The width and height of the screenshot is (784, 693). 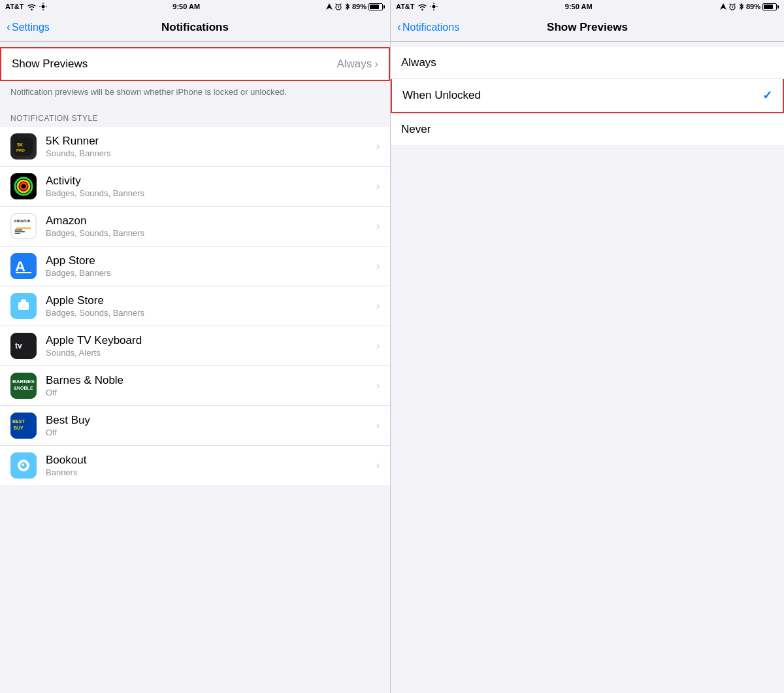 I want to click on svg-text: &NOBLE, so click(x=24, y=388).